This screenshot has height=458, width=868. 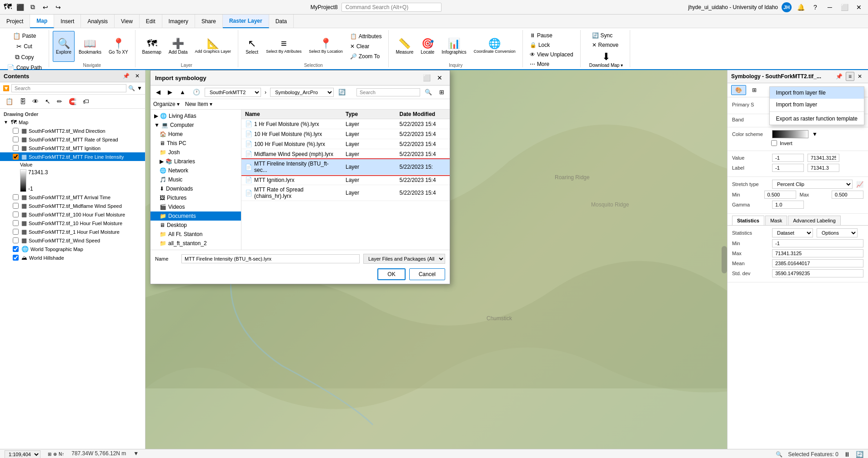 I want to click on pin-panel-button: 📌, so click(x=126, y=76).